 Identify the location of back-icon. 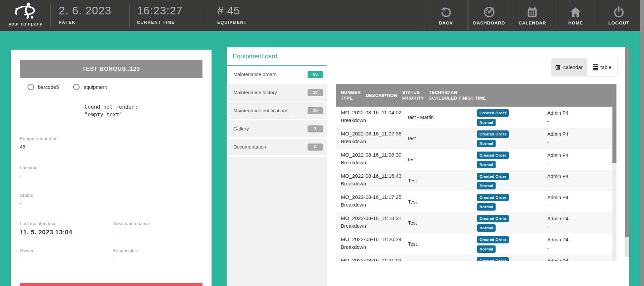
(446, 12).